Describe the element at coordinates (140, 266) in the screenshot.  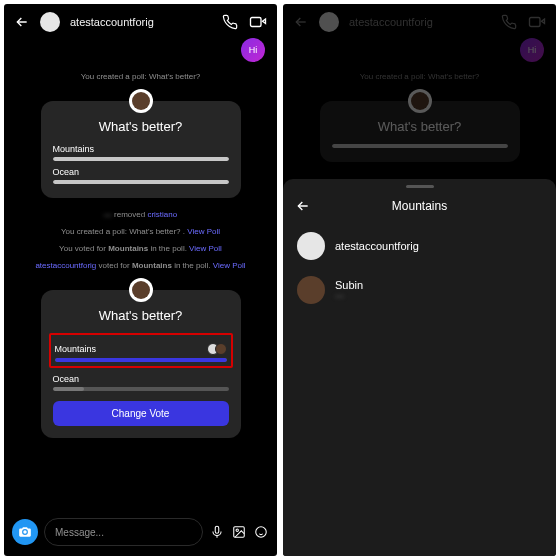
I see `system-message: atestaccountforig voted for Mountains in…` at that location.